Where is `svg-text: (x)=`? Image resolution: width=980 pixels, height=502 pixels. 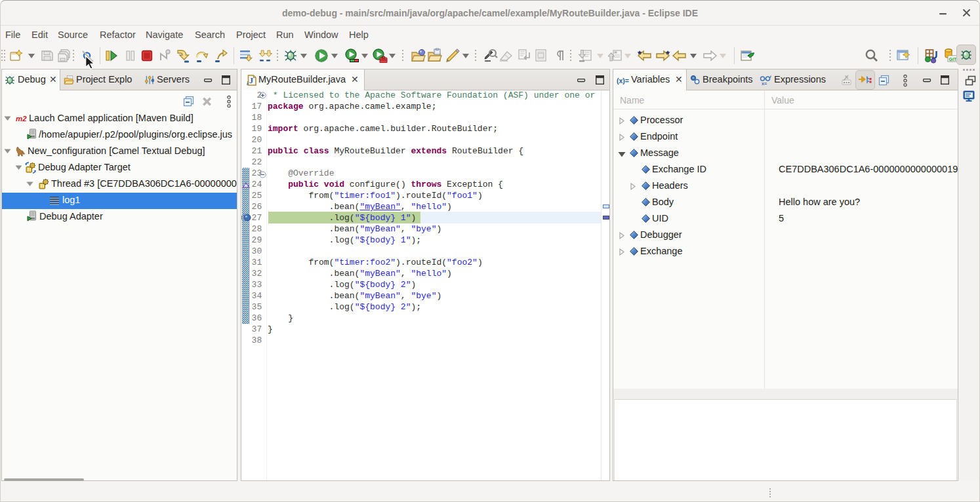 svg-text: (x)= is located at coordinates (623, 81).